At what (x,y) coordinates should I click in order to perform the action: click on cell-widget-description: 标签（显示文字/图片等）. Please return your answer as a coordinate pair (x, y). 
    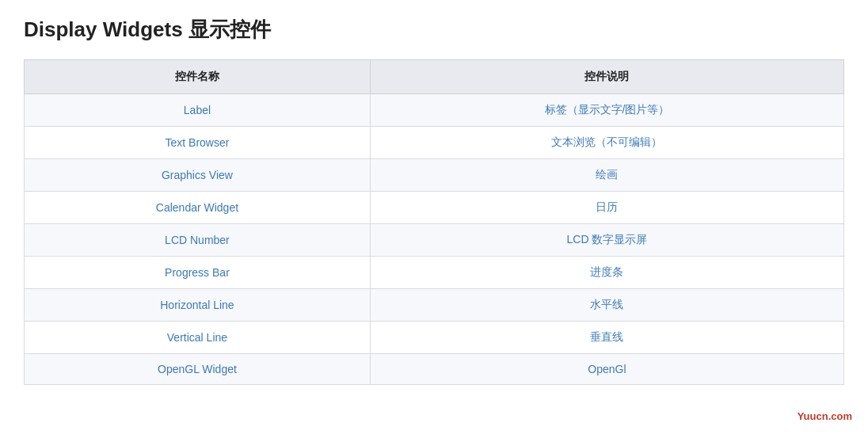
    Looking at the image, I should click on (607, 111).